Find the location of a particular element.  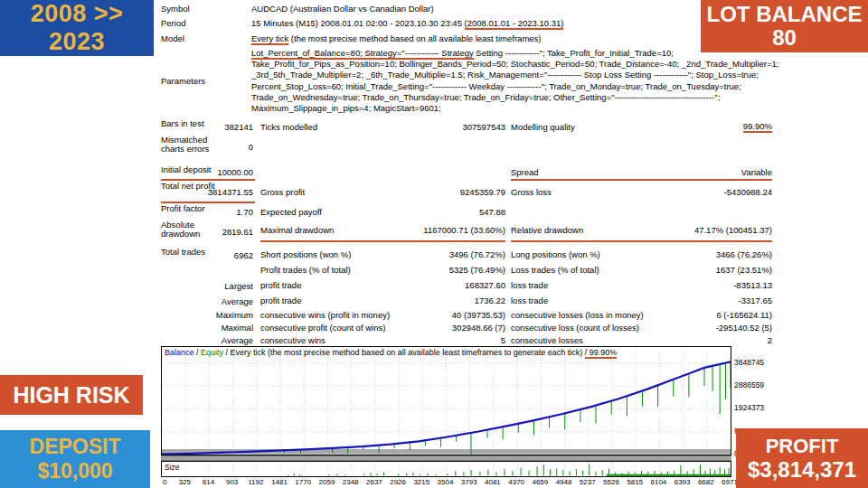

info-row: ParametersLot_Percent_of_Balance=80; Str… is located at coordinates (467, 80).